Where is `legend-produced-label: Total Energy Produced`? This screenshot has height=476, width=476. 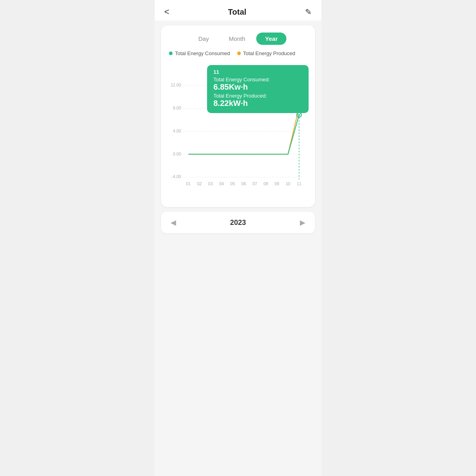
legend-produced-label: Total Energy Produced is located at coordinates (269, 53).